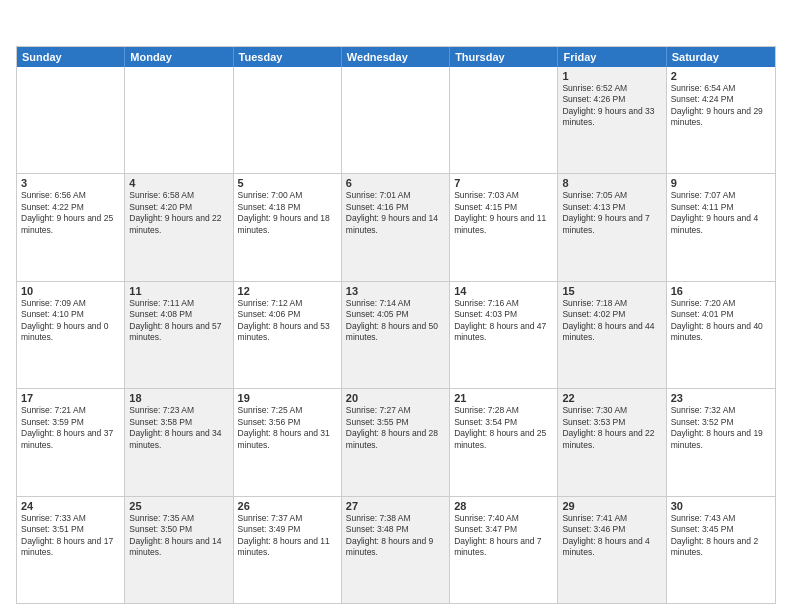  Describe the element at coordinates (288, 213) in the screenshot. I see `cell-info: Sunrise: 7:00 AMSunset: 4:18 PMDaylight:…` at that location.